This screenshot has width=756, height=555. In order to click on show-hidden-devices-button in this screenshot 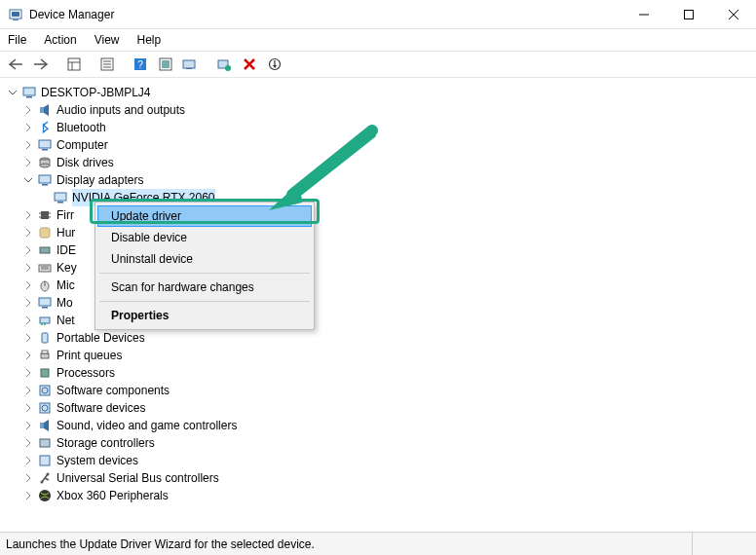, I will do `click(166, 64)`.